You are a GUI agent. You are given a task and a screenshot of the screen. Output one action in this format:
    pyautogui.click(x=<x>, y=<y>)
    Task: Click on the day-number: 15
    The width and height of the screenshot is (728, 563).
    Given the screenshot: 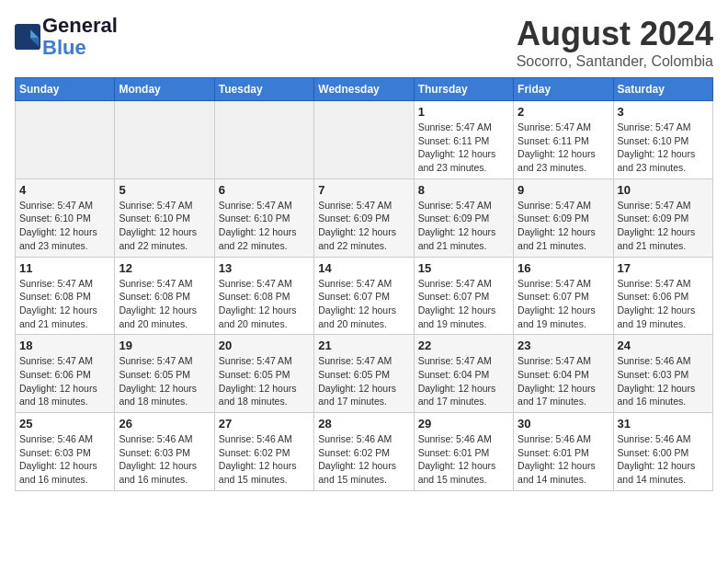 What is the action you would take?
    pyautogui.click(x=463, y=269)
    